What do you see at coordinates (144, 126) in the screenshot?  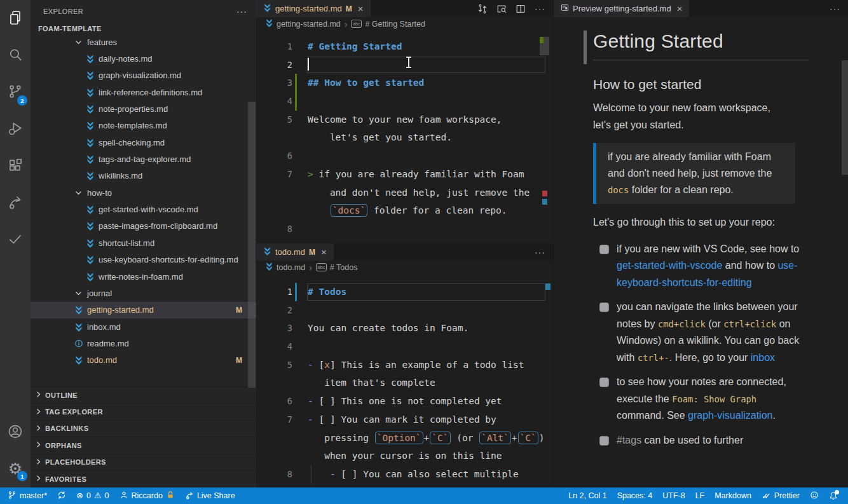 I see `file-note-templates.md: note-templates.md` at bounding box center [144, 126].